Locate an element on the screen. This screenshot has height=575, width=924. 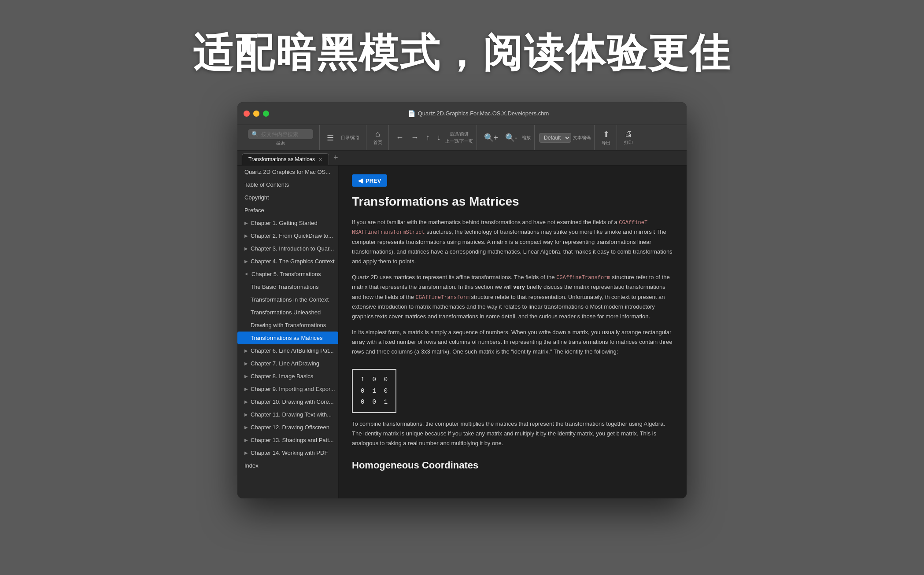
tabbar: Transformations as Matrices ✕ + is located at coordinates (462, 158).